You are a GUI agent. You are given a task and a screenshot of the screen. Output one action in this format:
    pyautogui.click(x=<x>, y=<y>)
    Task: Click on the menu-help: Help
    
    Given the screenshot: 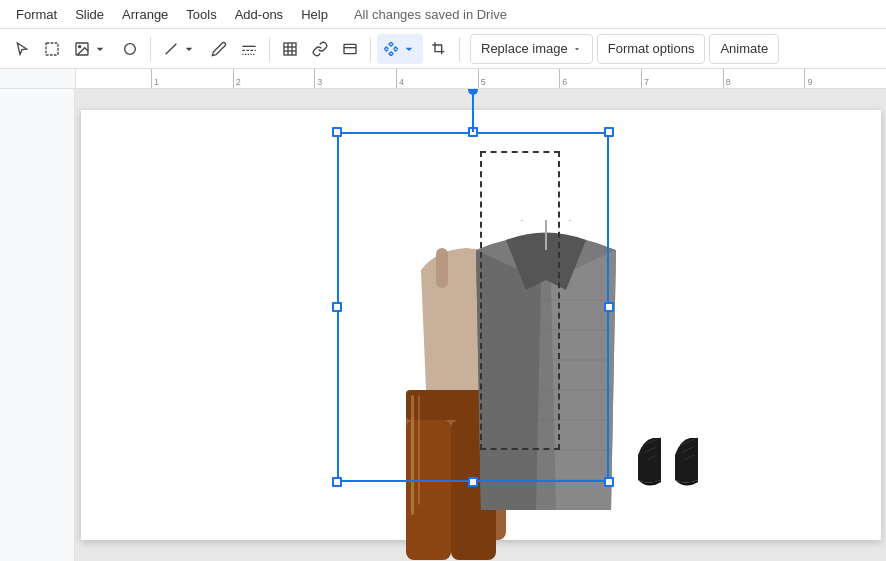 What is the action you would take?
    pyautogui.click(x=314, y=14)
    